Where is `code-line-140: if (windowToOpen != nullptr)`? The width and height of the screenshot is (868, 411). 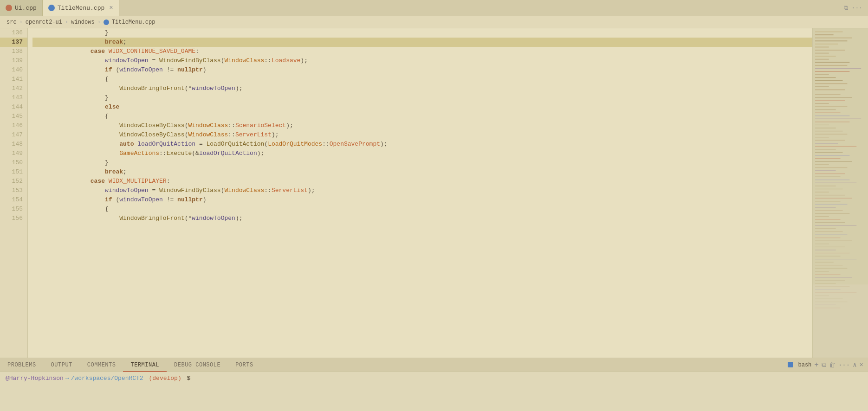 code-line-140: if (windowToOpen != nullptr) is located at coordinates (422, 70).